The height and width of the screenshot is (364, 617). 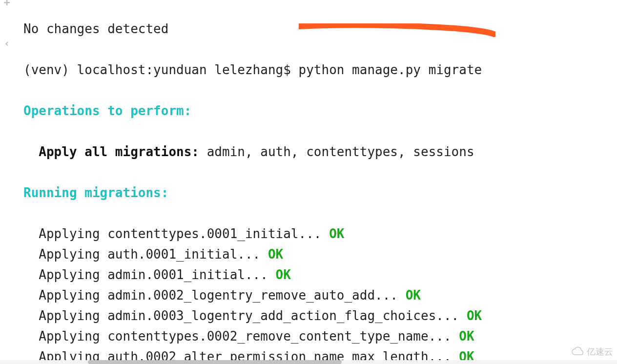 I want to click on gutter-add-icon: +, so click(x=7, y=4).